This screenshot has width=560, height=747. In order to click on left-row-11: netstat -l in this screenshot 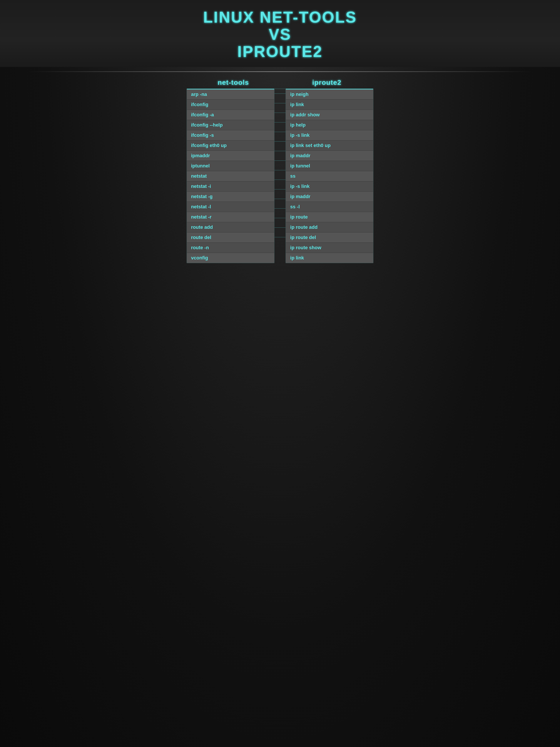, I will do `click(230, 207)`.